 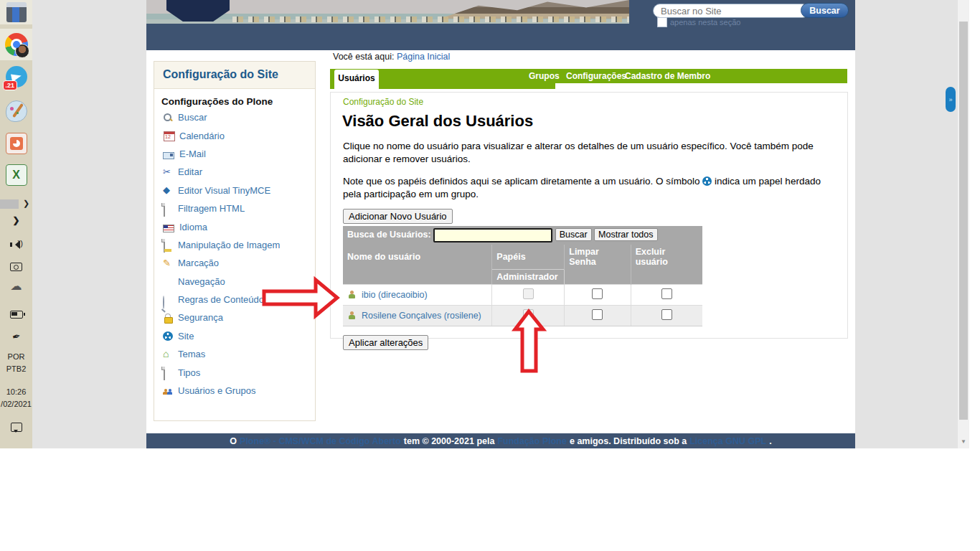 What do you see at coordinates (626, 235) in the screenshot?
I see `show-all-button: Mostrar todos` at bounding box center [626, 235].